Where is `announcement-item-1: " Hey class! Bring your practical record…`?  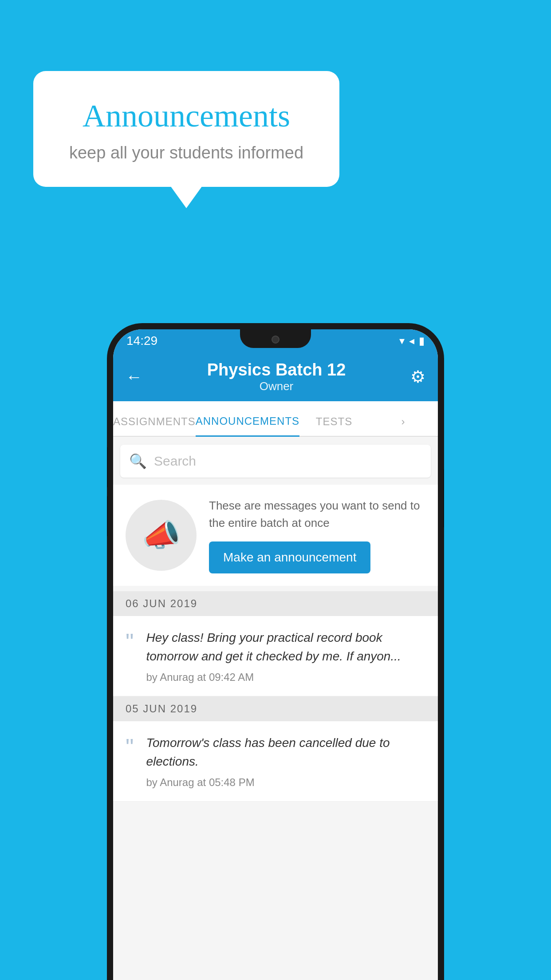
announcement-item-1: " Hey class! Bring your practical record… is located at coordinates (276, 656).